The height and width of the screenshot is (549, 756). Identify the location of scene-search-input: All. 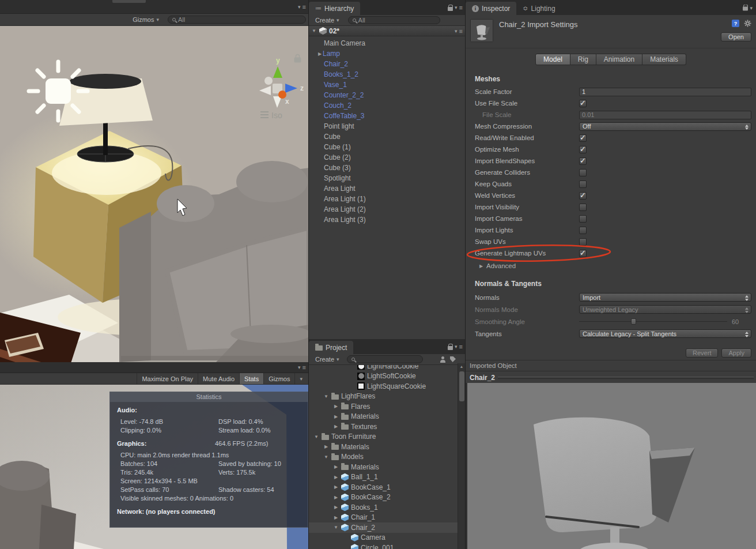
(237, 20).